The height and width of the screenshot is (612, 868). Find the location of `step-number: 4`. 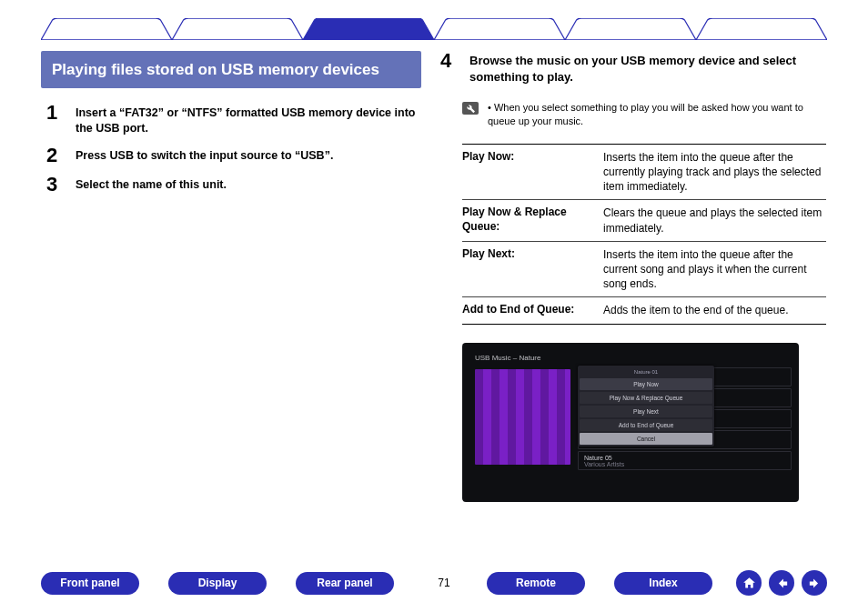

step-number: 4 is located at coordinates (446, 67).